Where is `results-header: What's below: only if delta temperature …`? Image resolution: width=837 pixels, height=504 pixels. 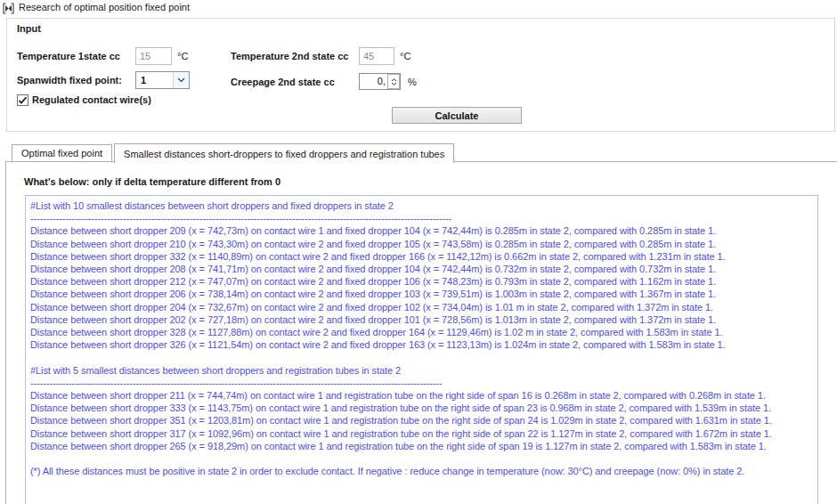 results-header: What's below: only if delta temperature … is located at coordinates (152, 182).